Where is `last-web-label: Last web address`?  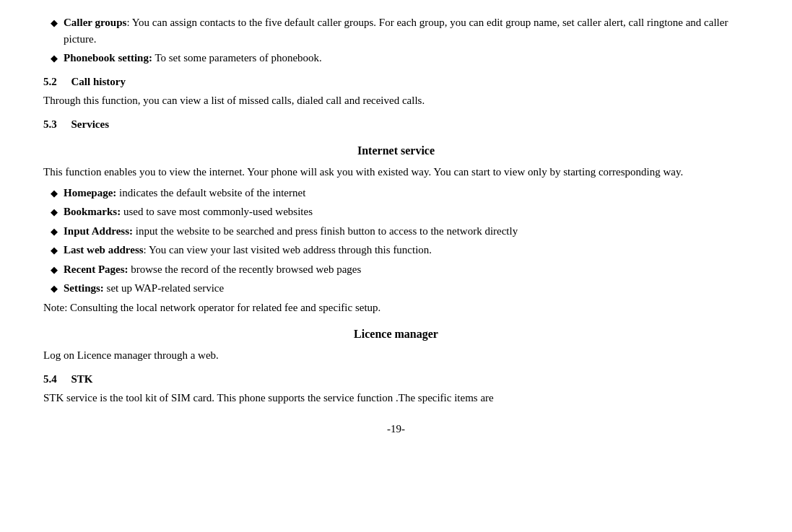 last-web-label: Last web address is located at coordinates (104, 250).